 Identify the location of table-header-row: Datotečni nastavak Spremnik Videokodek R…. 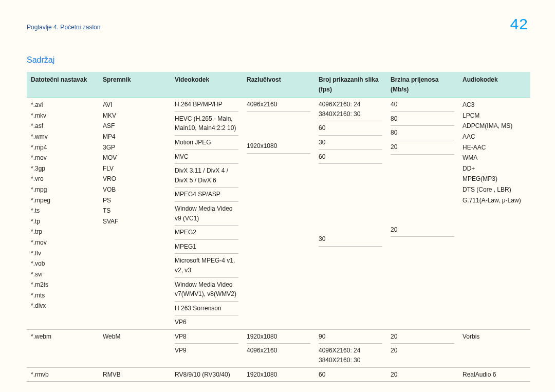
(279, 85).